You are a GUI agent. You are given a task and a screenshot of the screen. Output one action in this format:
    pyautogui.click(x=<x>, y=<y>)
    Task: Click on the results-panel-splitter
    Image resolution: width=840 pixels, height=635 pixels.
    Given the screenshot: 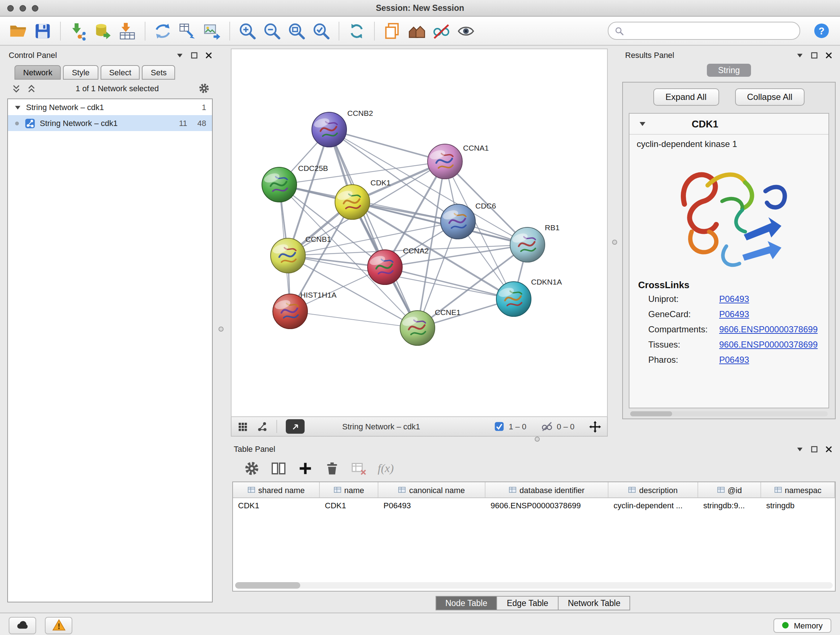 What is the action you would take?
    pyautogui.click(x=615, y=241)
    